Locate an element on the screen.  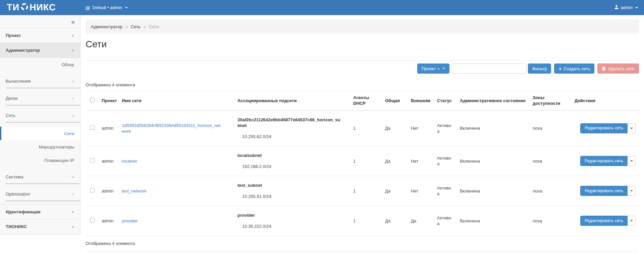
breadcrumb-current: Сети is located at coordinates (154, 27).